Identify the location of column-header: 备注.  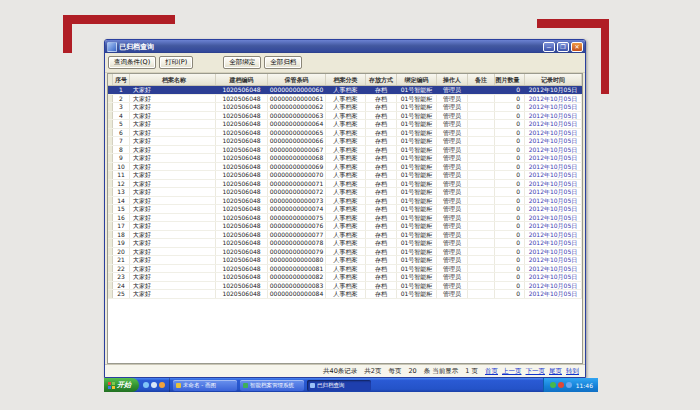
(482, 80).